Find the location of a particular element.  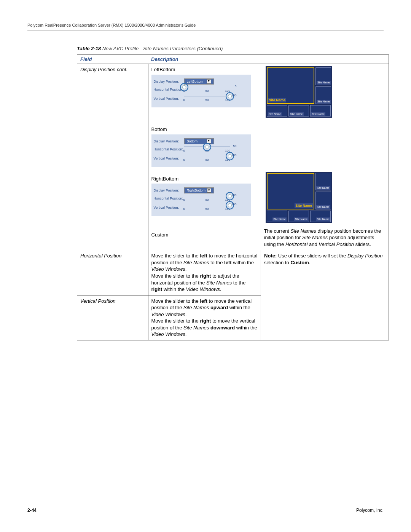

select-display-position: LeftBottom ▼ is located at coordinates (199, 81).